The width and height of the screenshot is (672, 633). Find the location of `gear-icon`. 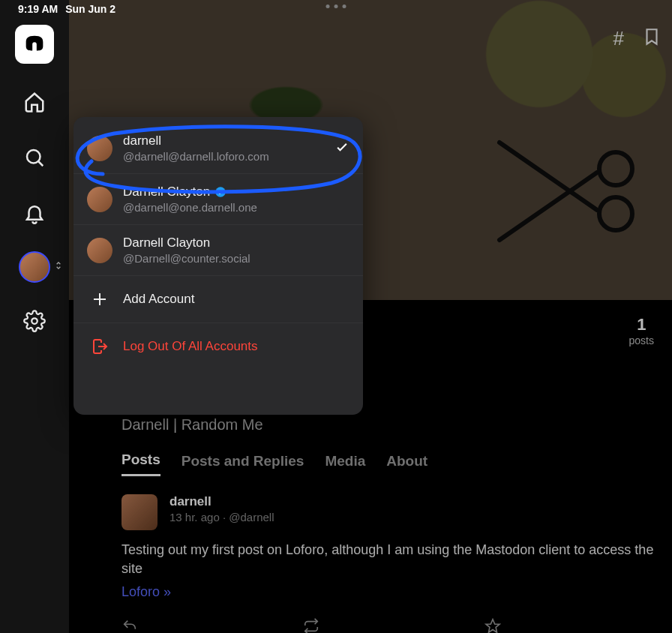

gear-icon is located at coordinates (34, 321).